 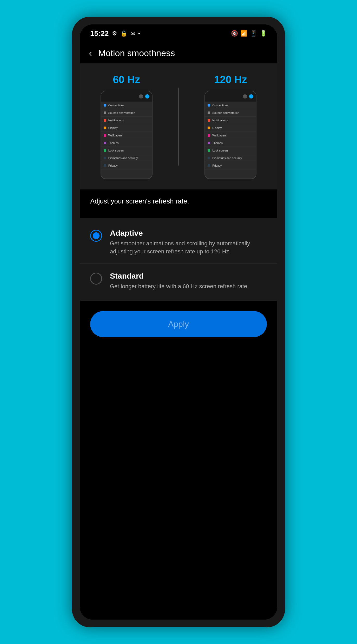 What do you see at coordinates (263, 34) in the screenshot?
I see `battery-icon: 🔋` at bounding box center [263, 34].